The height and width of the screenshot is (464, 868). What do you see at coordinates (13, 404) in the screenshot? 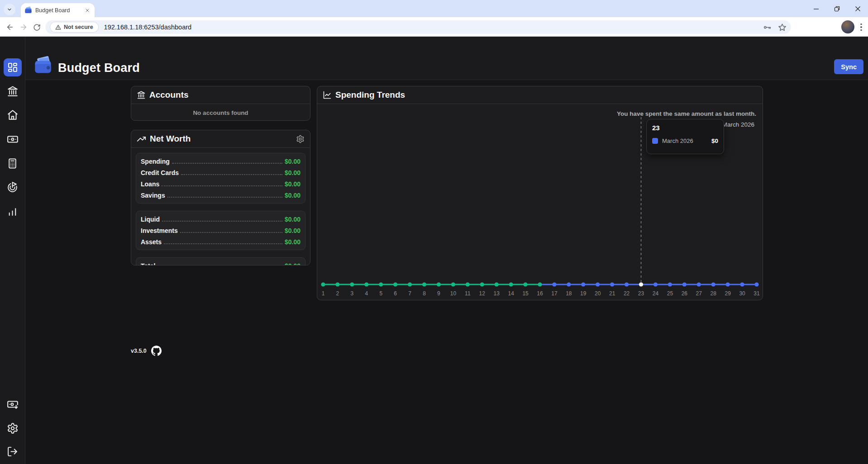
I see `sidebar-item-import` at bounding box center [13, 404].